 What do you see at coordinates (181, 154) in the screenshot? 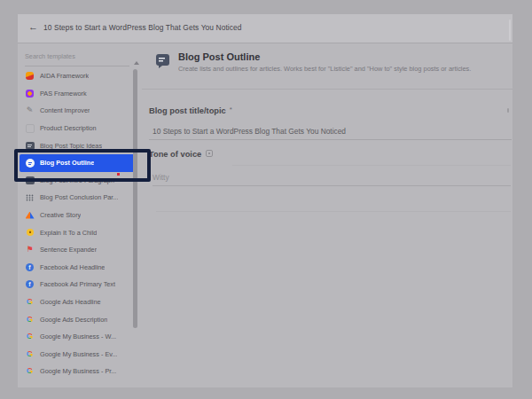
I see `tone-of-voice-label: Tone of voice` at bounding box center [181, 154].